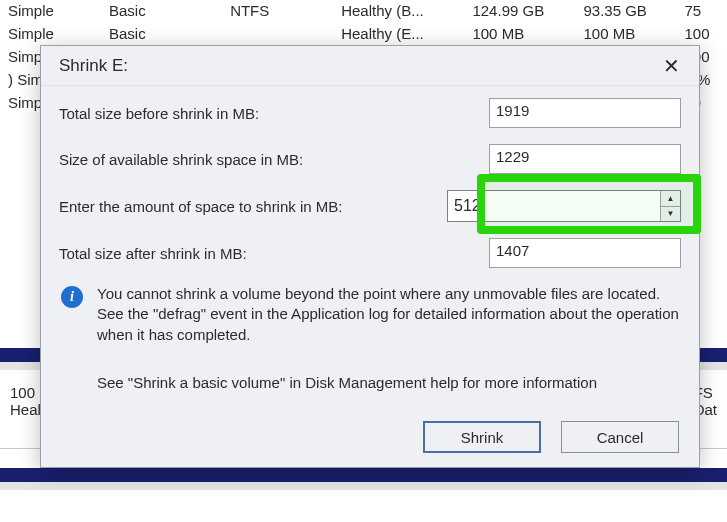 The height and width of the screenshot is (522, 727). I want to click on shrink-button: Shrink, so click(482, 437).